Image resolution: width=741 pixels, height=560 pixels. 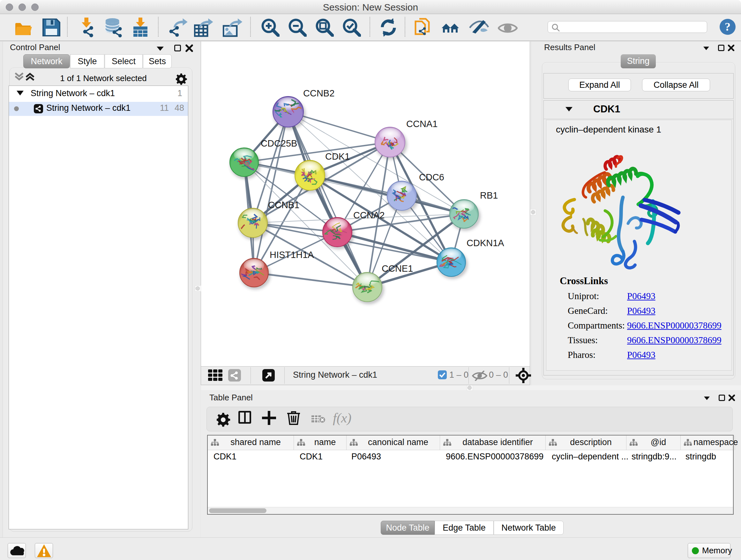 I want to click on svg-text: CDC6, so click(x=431, y=177).